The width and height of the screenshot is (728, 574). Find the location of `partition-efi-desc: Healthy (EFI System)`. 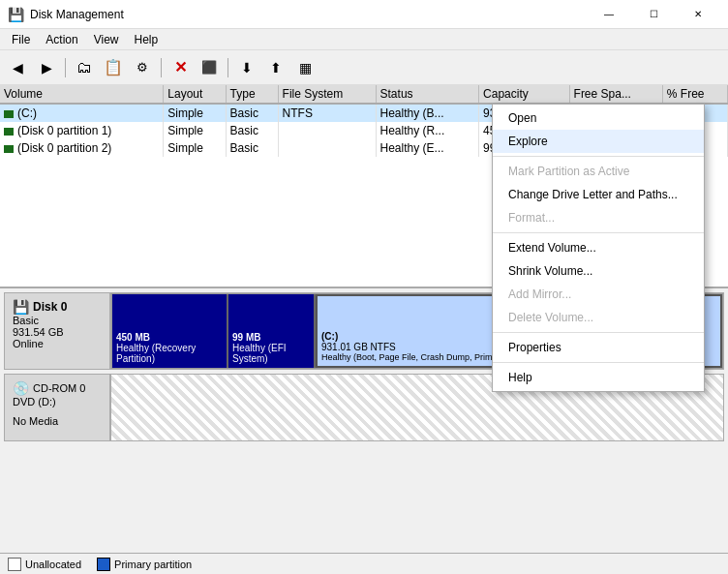

partition-efi-desc: Healthy (EFI System) is located at coordinates (271, 353).